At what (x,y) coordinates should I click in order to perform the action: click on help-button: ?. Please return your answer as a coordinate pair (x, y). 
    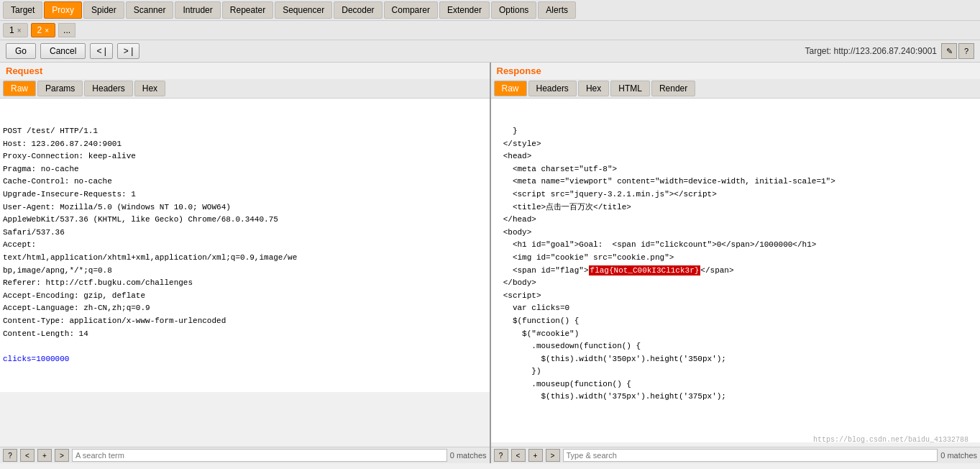
    Looking at the image, I should click on (966, 51).